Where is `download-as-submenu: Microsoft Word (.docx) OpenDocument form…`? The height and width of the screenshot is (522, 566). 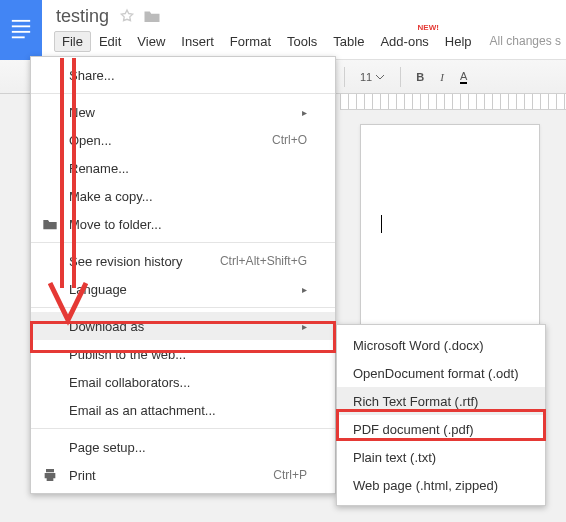
download-as-submenu: Microsoft Word (.docx) OpenDocument form… is located at coordinates (441, 415).